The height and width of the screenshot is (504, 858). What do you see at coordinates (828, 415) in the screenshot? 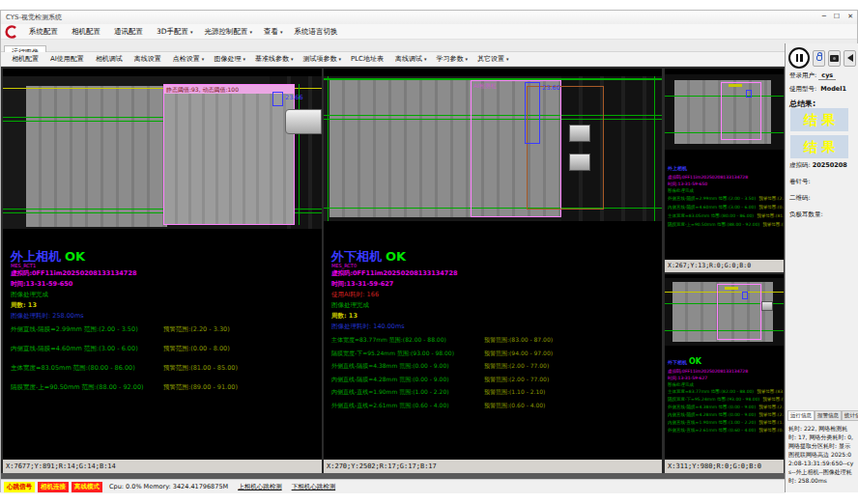
I see `info-tab: 报警信息` at bounding box center [828, 415].